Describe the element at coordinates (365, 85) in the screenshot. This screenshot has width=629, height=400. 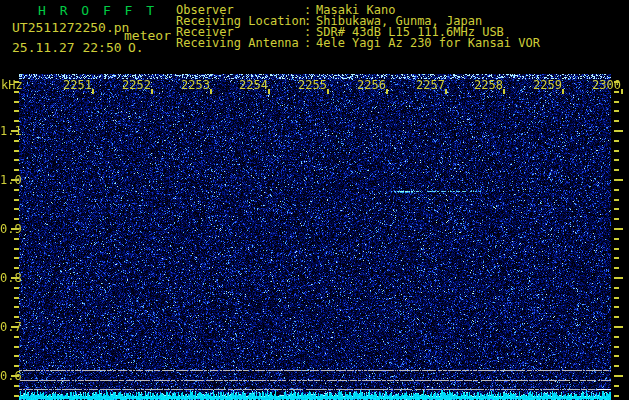
I see `time-label: 2256` at that location.